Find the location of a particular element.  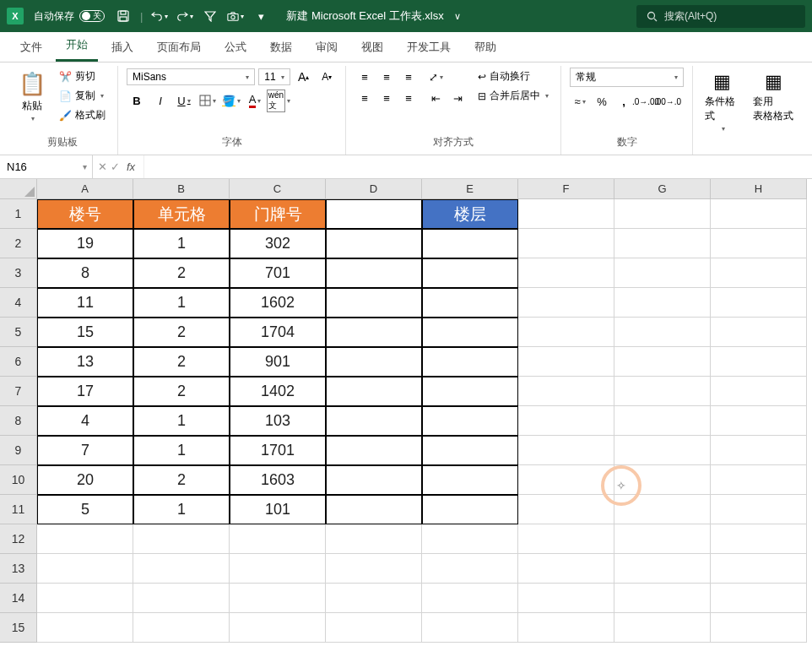

column-header-H: H is located at coordinates (759, 189).